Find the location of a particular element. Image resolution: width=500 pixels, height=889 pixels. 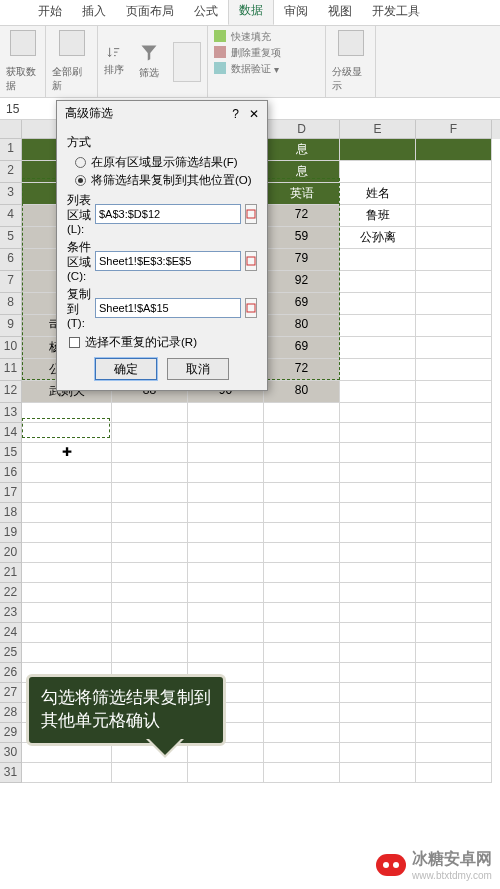

row-header: 11 is located at coordinates (11, 370).